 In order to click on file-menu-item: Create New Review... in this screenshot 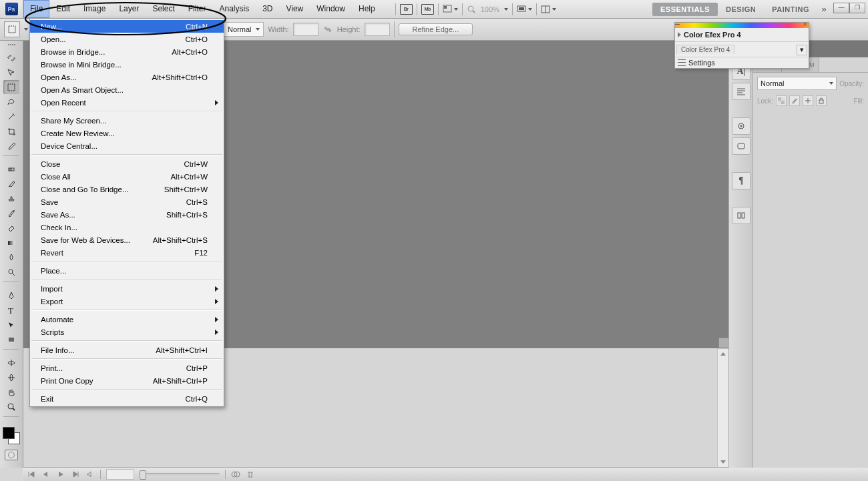, I will do `click(127, 133)`.